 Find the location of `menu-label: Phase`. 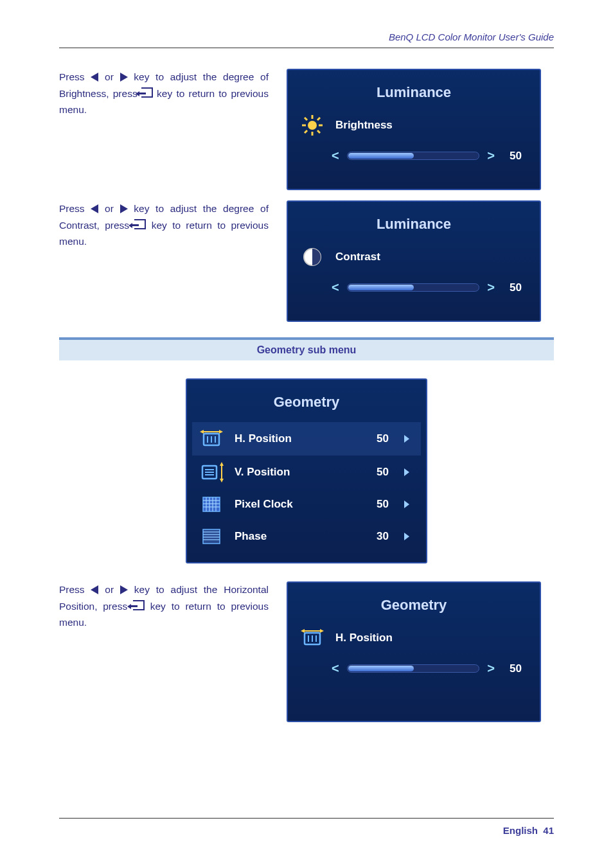

menu-label: Phase is located at coordinates (301, 536).